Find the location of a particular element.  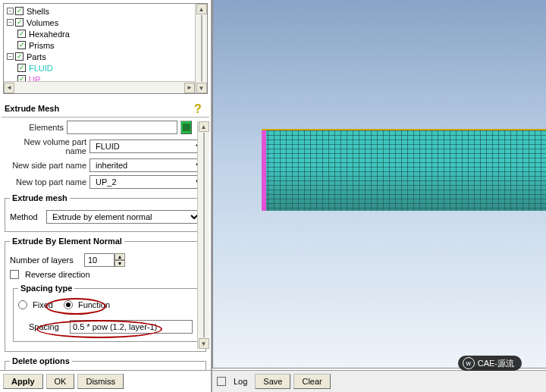

newside-label: New side part name is located at coordinates (46, 165).